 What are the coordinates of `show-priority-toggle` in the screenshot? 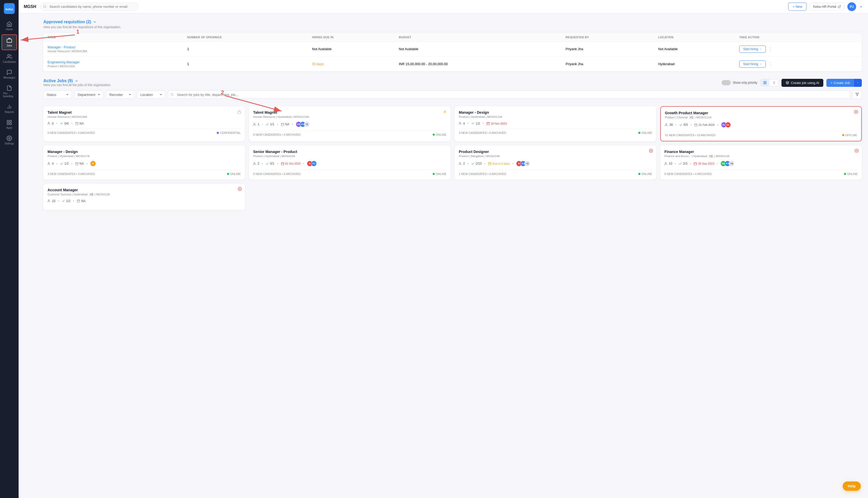 It's located at (726, 83).